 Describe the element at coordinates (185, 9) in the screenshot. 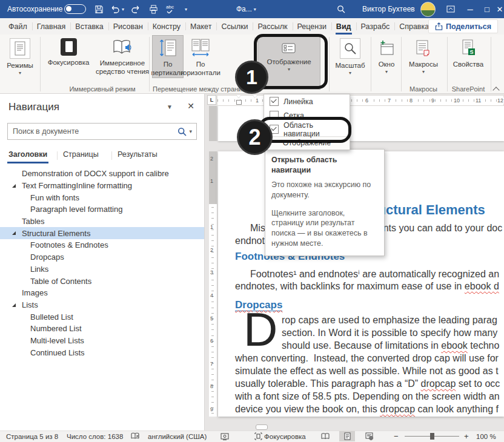

I see `quick-access-more-chevron: ▾` at that location.